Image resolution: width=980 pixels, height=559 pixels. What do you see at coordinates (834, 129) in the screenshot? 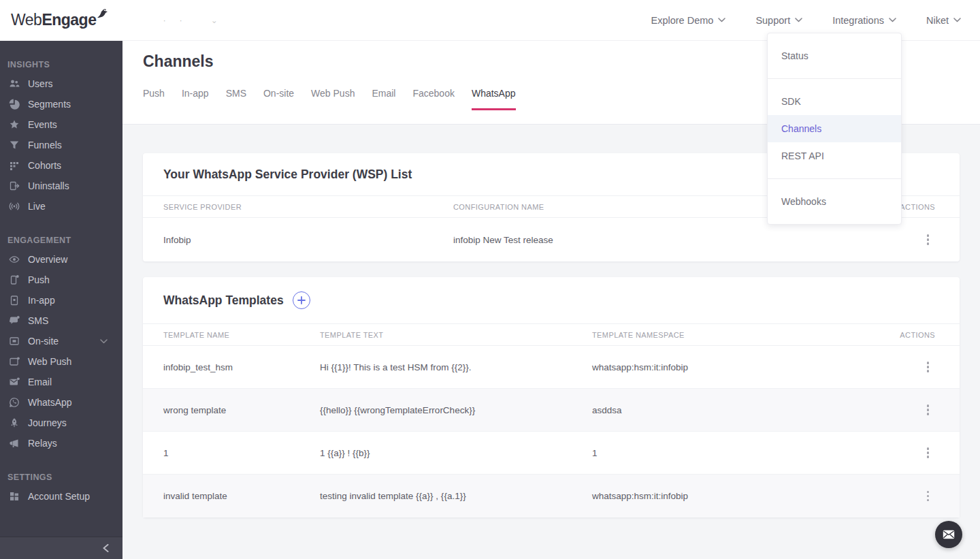
I see `menu-group: SDK Channels REST API` at bounding box center [834, 129].